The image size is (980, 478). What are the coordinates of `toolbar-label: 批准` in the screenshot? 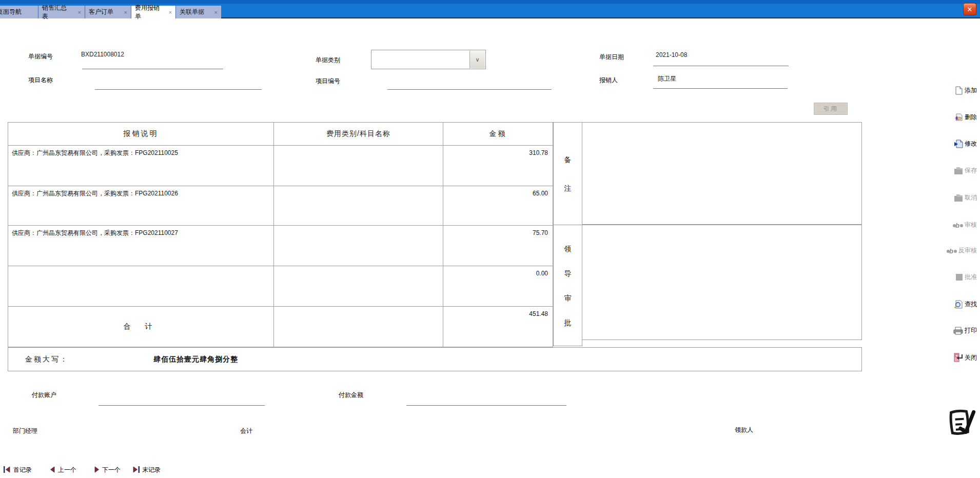 It's located at (971, 277).